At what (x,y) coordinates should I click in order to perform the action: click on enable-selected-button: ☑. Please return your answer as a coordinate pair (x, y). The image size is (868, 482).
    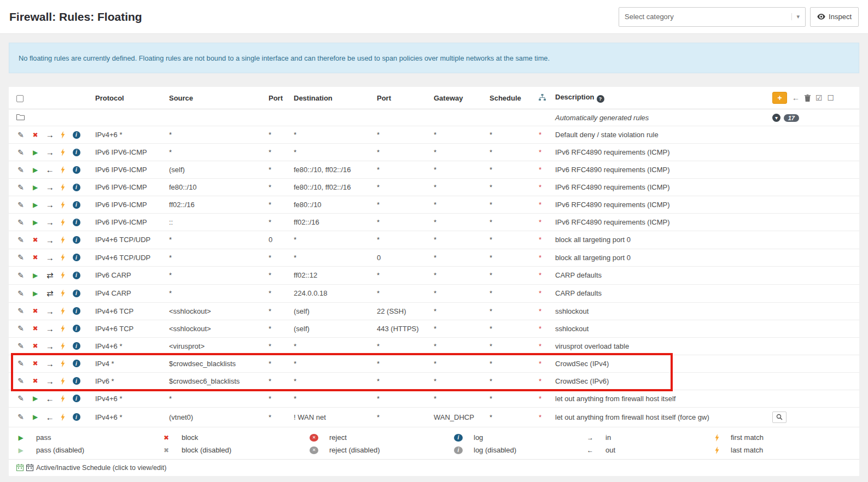
    Looking at the image, I should click on (819, 98).